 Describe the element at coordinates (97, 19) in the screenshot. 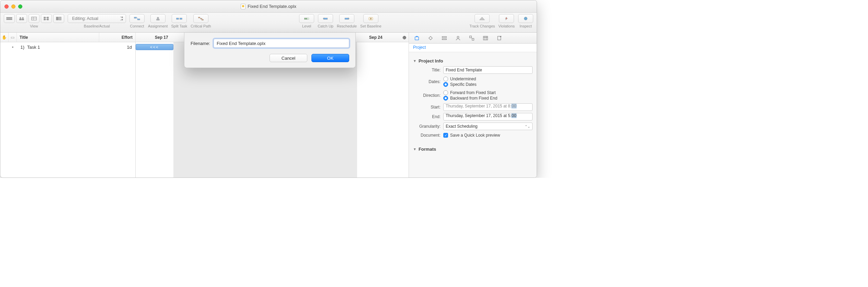

I see `baseline-dropdown: Editing: Actual ▲▼` at that location.